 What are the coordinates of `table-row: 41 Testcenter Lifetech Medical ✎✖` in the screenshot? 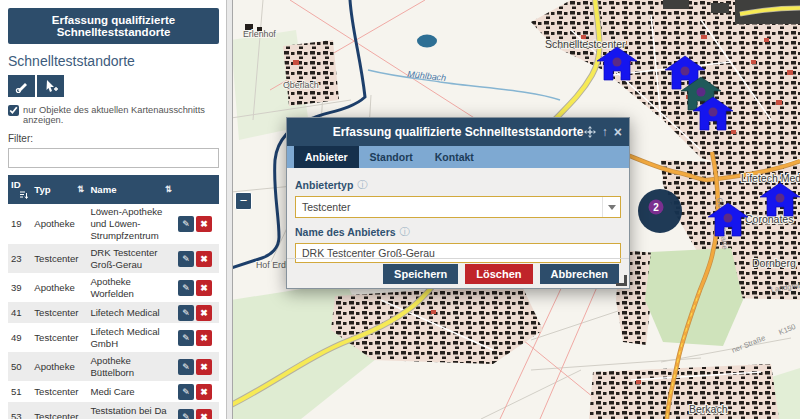 It's located at (114, 312).